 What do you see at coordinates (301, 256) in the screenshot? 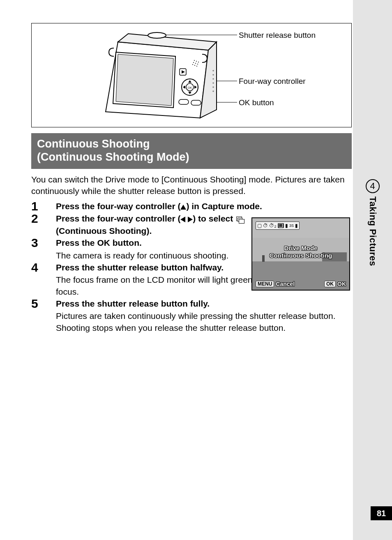
I see `lcd-mode-name: Continuous Shooting` at bounding box center [301, 256].